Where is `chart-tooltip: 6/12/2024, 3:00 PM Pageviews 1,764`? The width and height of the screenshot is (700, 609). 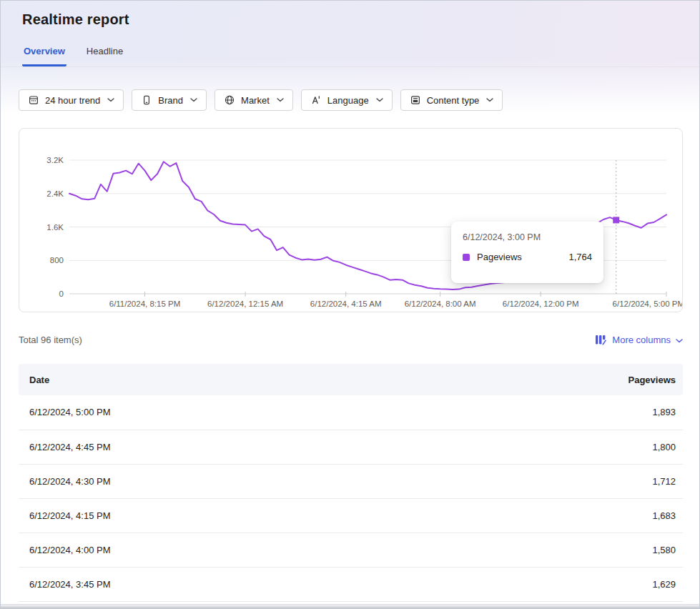 chart-tooltip: 6/12/2024, 3:00 PM Pageviews 1,764 is located at coordinates (528, 252).